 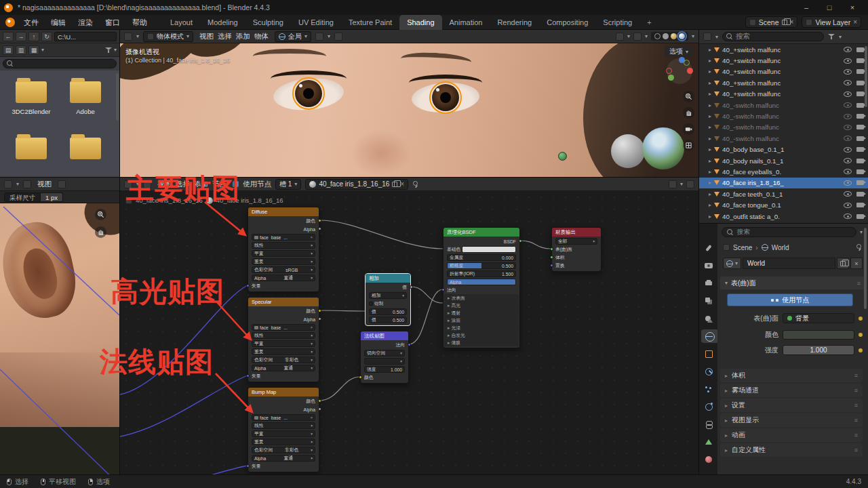 What do you see at coordinates (481, 274) in the screenshot?
I see `node-value-field: 折射率(IOR)1.500` at bounding box center [481, 274].